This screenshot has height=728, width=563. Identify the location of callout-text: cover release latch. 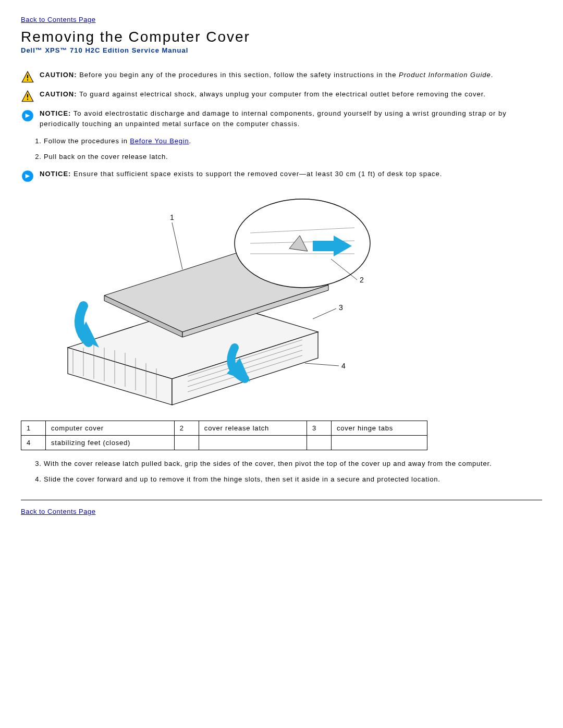
(252, 428).